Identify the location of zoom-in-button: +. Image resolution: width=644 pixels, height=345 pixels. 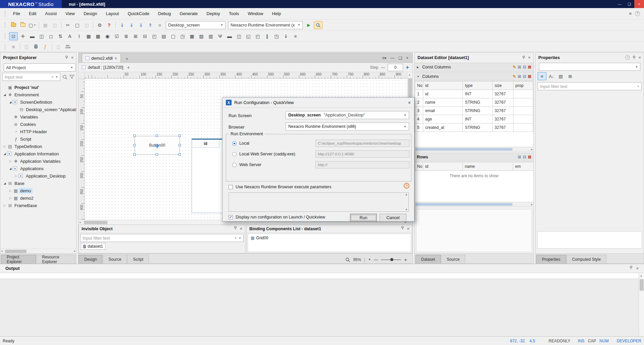
(405, 260).